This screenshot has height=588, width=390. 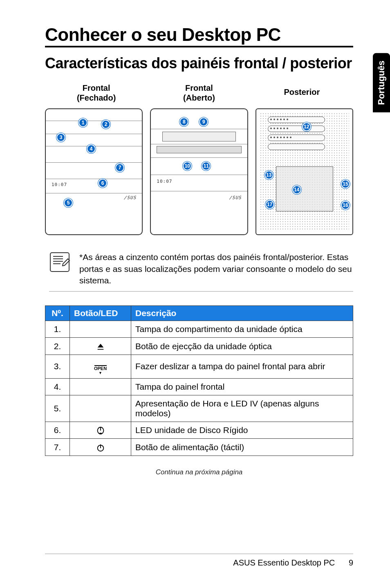 I want to click on power-icon, so click(x=101, y=448).